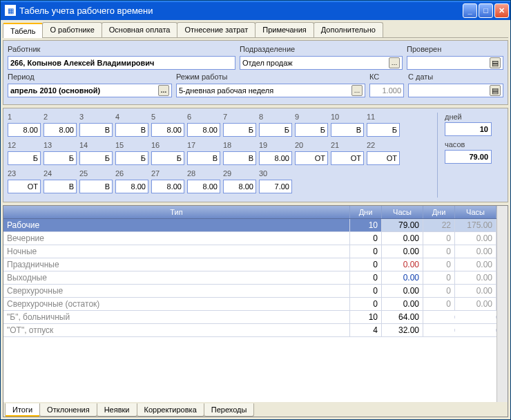 The height and width of the screenshot is (420, 511). I want to click on day-cell-27: 8.00, so click(168, 187).